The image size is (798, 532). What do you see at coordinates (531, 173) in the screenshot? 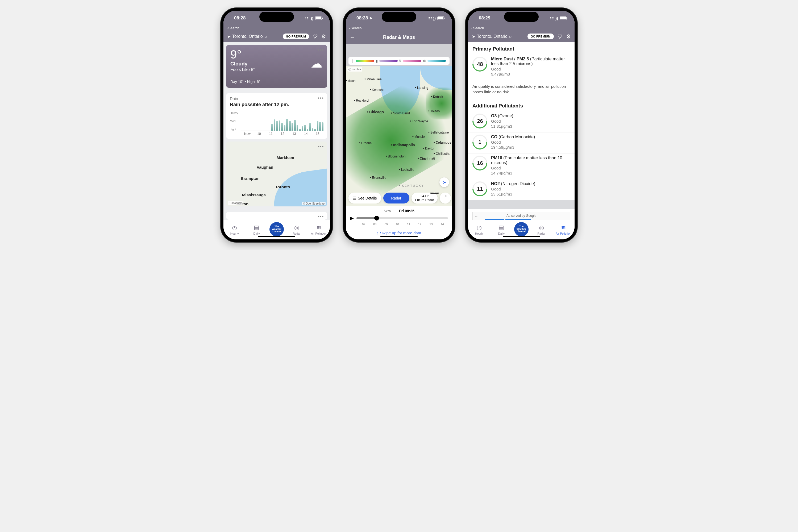
I see `pollutant-measure: 14.74µg/m3` at bounding box center [531, 173].